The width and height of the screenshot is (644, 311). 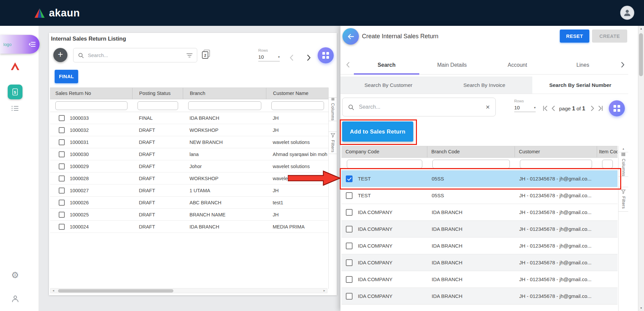 What do you see at coordinates (53, 291) in the screenshot?
I see `scroll-left-icon: ◄` at bounding box center [53, 291].